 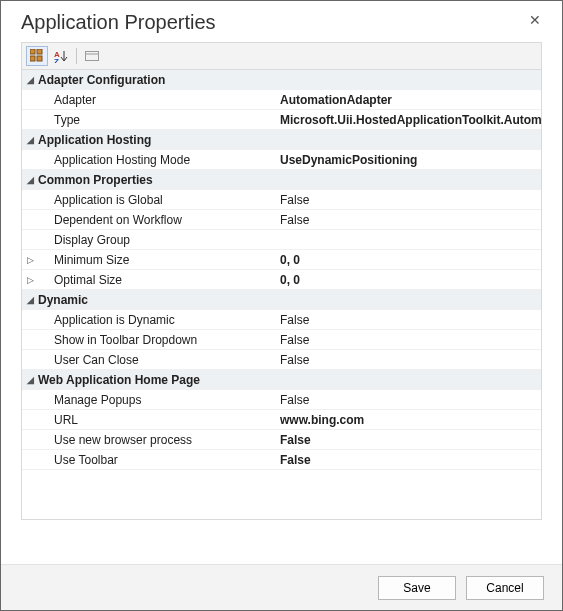 What do you see at coordinates (157, 140) in the screenshot?
I see `category-name: Application Hosting` at bounding box center [157, 140].